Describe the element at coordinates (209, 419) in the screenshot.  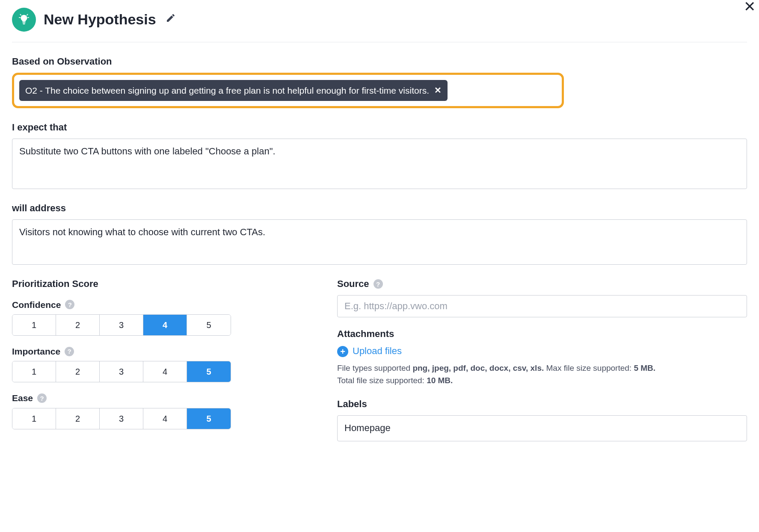
I see `ease-option-5: 5` at that location.